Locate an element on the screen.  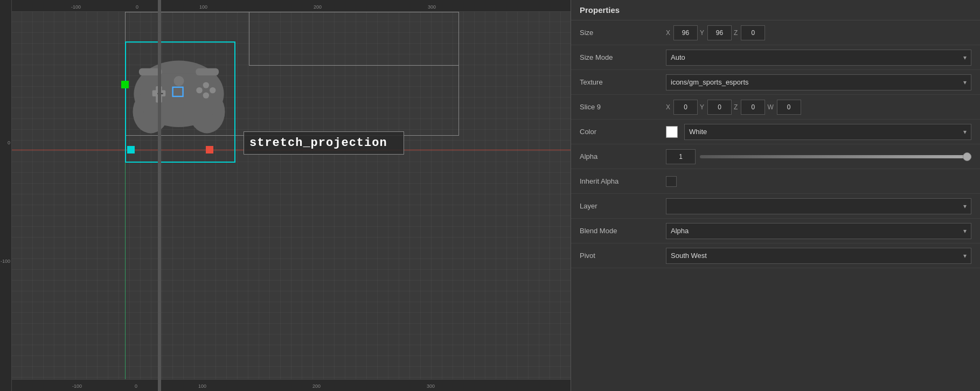
prop-row-inherit-alpha: Inherit Alpha is located at coordinates (776, 181).